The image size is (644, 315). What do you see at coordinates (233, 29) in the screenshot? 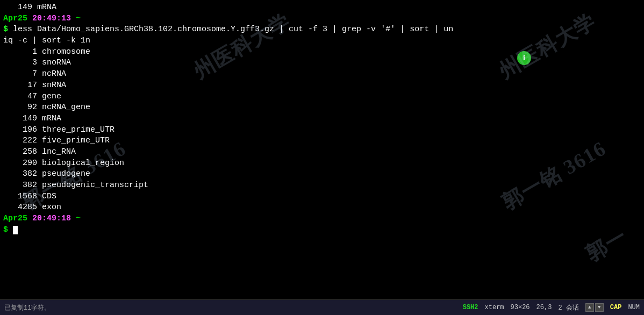
I see `command-text: less Data/Homo_sapiens.GRCh38.102.chromo…` at bounding box center [233, 29].